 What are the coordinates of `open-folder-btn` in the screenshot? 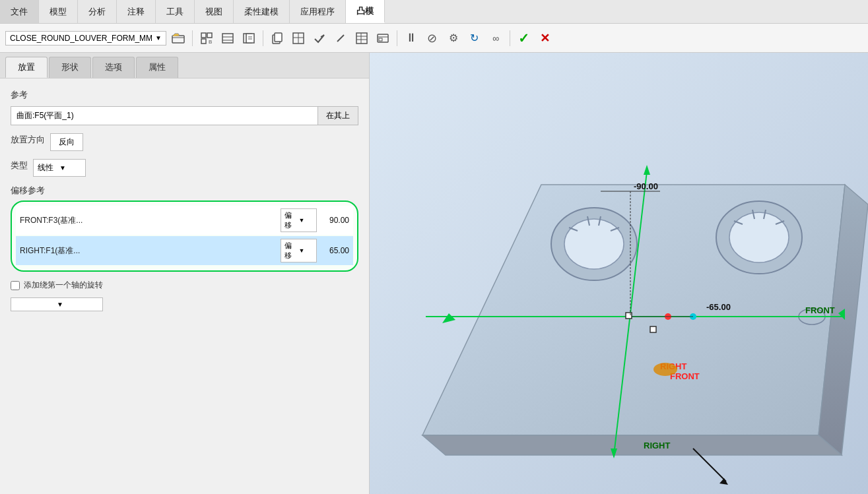 It's located at (178, 38).